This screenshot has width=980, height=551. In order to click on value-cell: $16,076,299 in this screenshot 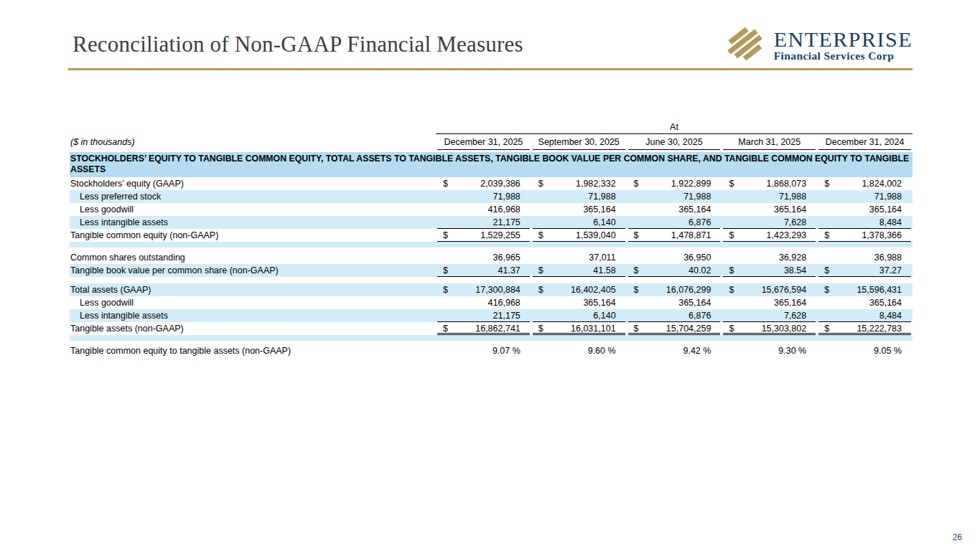, I will do `click(675, 290)`.